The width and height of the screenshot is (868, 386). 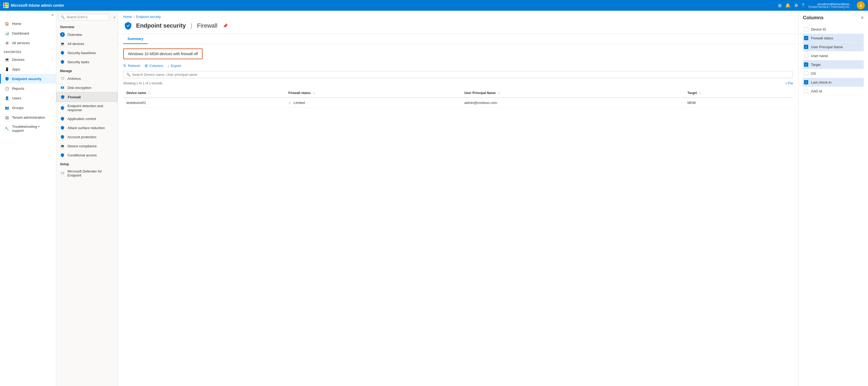 I want to click on col-target: Target ↑↓, so click(x=739, y=93).